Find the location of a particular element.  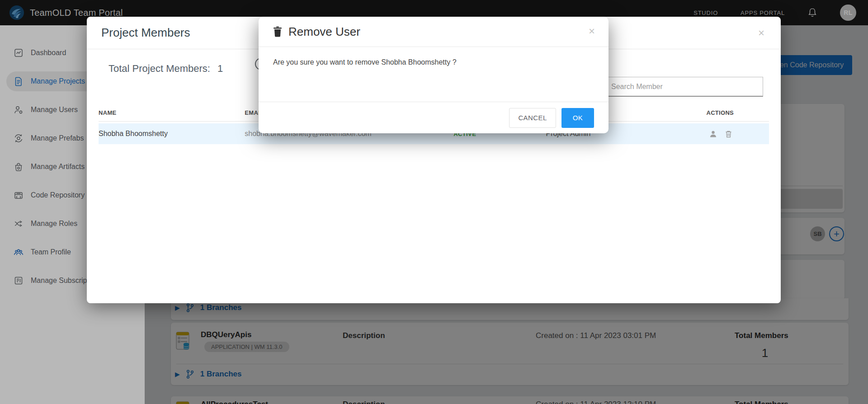

remove-user-header: Remove User × is located at coordinates (434, 32).